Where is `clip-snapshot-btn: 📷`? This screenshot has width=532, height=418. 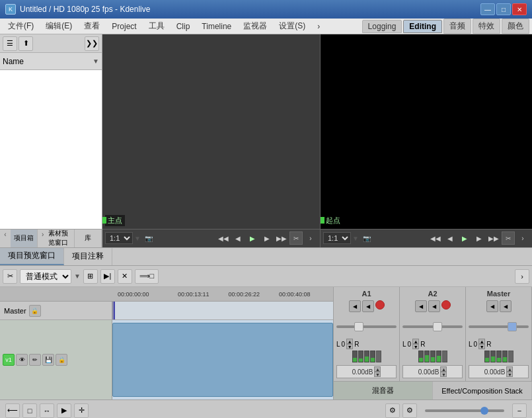
clip-snapshot-btn: 📷 is located at coordinates (149, 238).